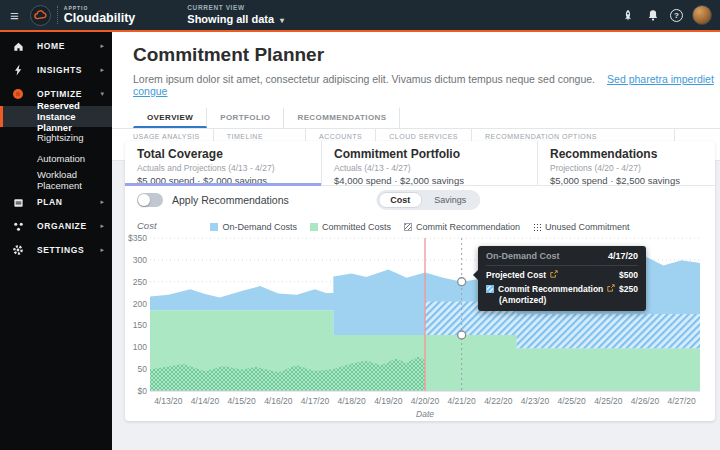 Image resolution: width=720 pixels, height=450 pixels. Describe the element at coordinates (430, 163) in the screenshot. I see `card-commitment-portfolio: Commitment Portfolio Actuals (4/13 - 4/2…` at that location.